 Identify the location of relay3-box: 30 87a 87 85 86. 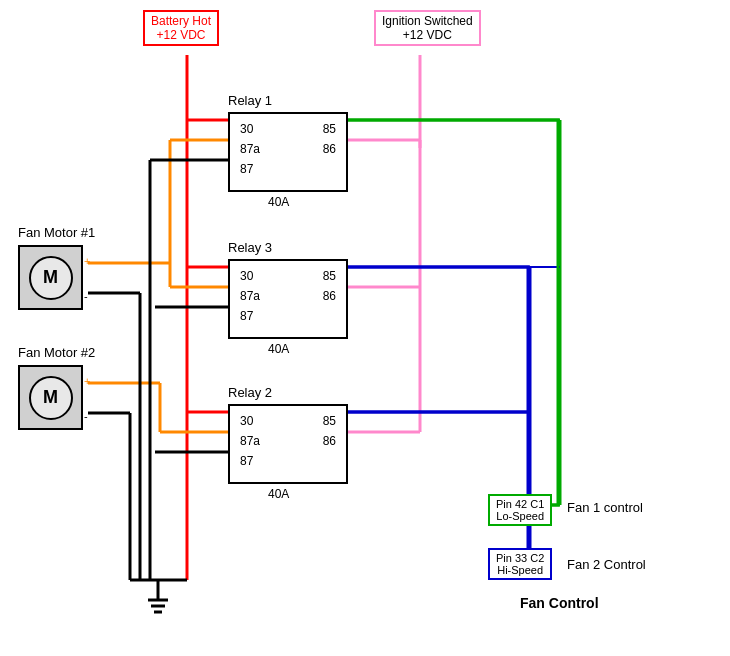
(288, 299).